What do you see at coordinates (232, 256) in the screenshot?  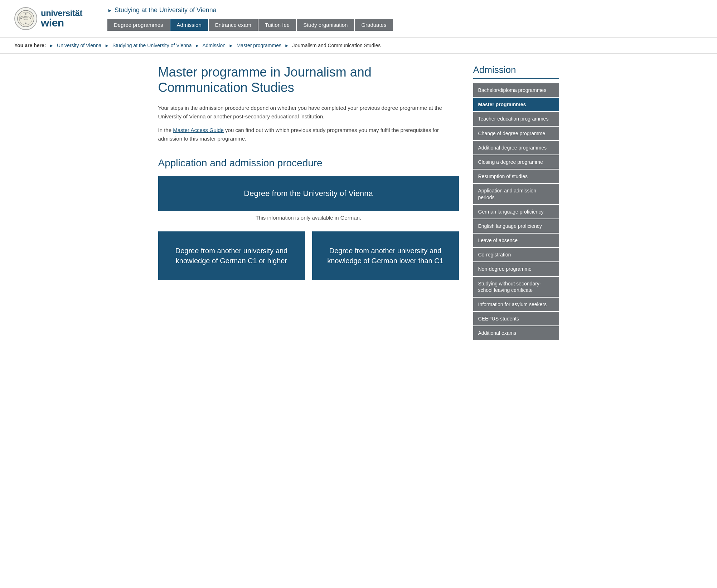 I see `degree-another-uni-c1-higher-card: Degree from another university and knowl…` at bounding box center [232, 256].